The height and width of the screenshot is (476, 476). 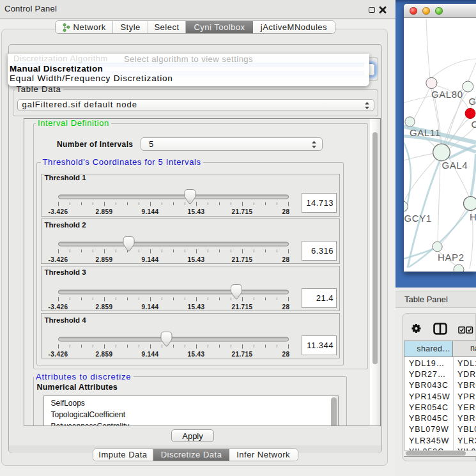 I want to click on svg-text: GAL4, so click(x=455, y=165).